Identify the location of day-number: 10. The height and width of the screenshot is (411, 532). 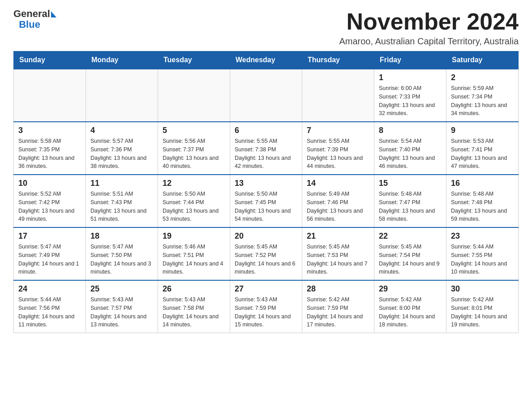
(50, 184).